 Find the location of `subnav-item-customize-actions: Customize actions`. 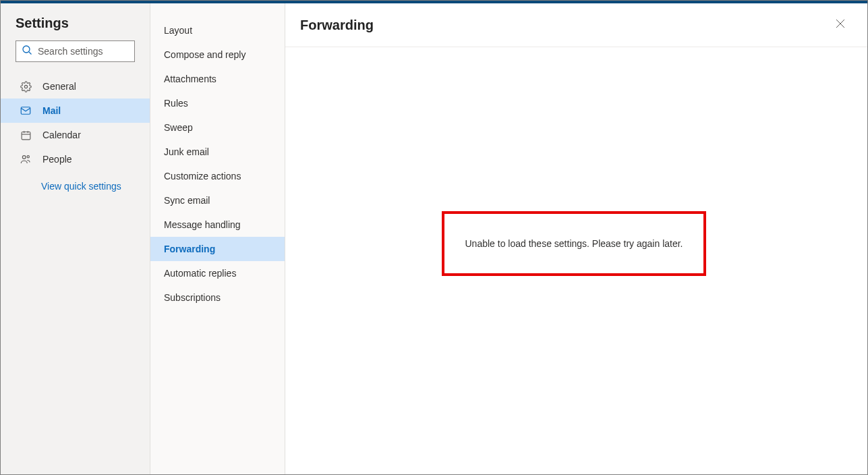

subnav-item-customize-actions: Customize actions is located at coordinates (217, 176).